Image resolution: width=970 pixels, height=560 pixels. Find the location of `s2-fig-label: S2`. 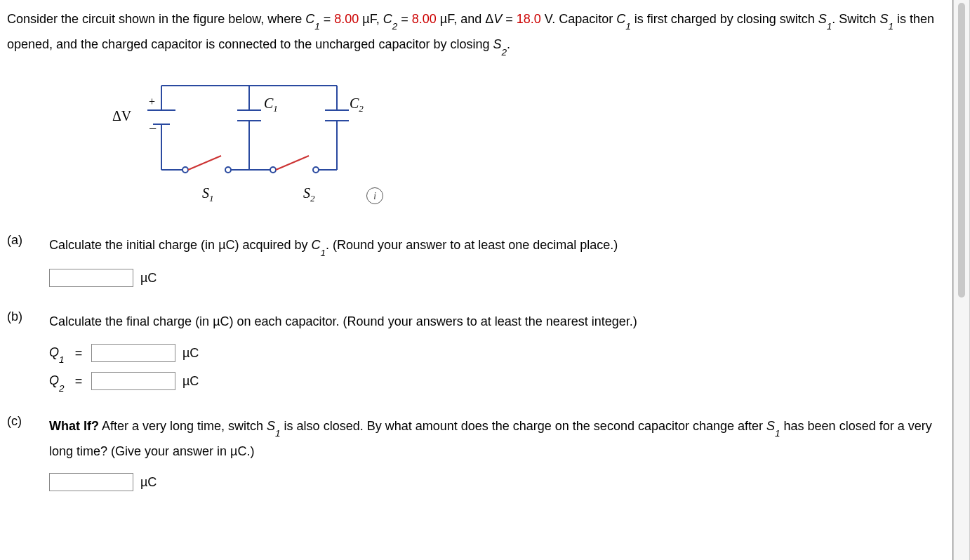

s2-fig-label: S2 is located at coordinates (309, 194).